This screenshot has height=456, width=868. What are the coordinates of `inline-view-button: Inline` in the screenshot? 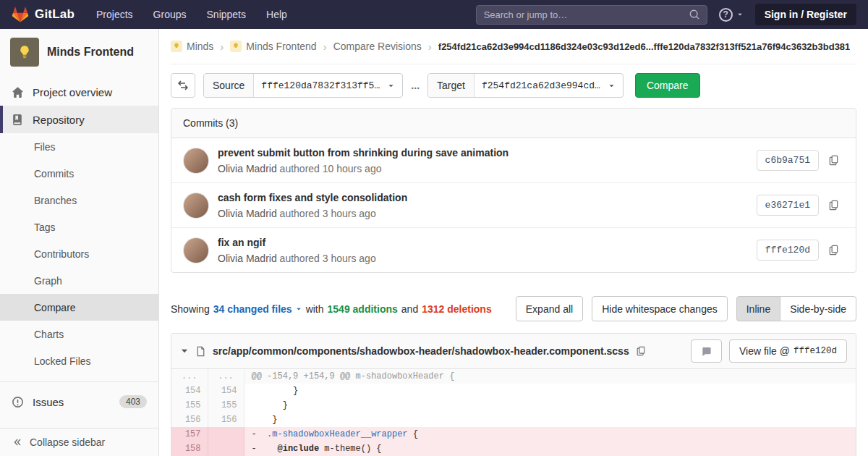 It's located at (758, 308).